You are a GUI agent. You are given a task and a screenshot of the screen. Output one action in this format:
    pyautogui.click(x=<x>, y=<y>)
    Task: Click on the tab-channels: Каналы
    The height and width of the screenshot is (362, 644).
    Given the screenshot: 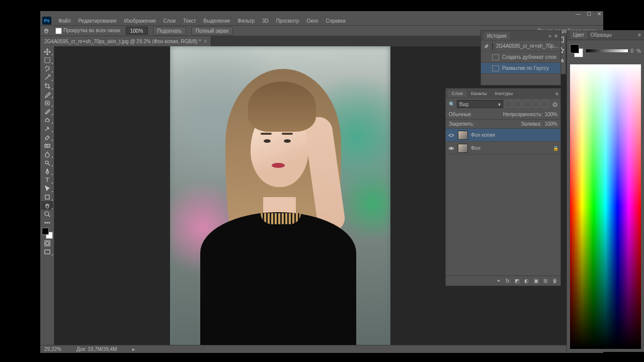 What is the action you would take?
    pyautogui.click(x=479, y=94)
    